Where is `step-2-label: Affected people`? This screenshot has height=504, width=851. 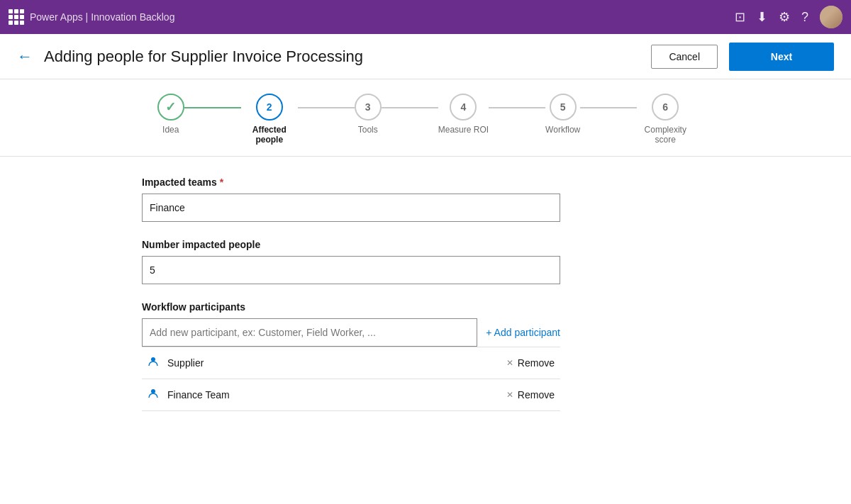 step-2-label: Affected people is located at coordinates (269, 135).